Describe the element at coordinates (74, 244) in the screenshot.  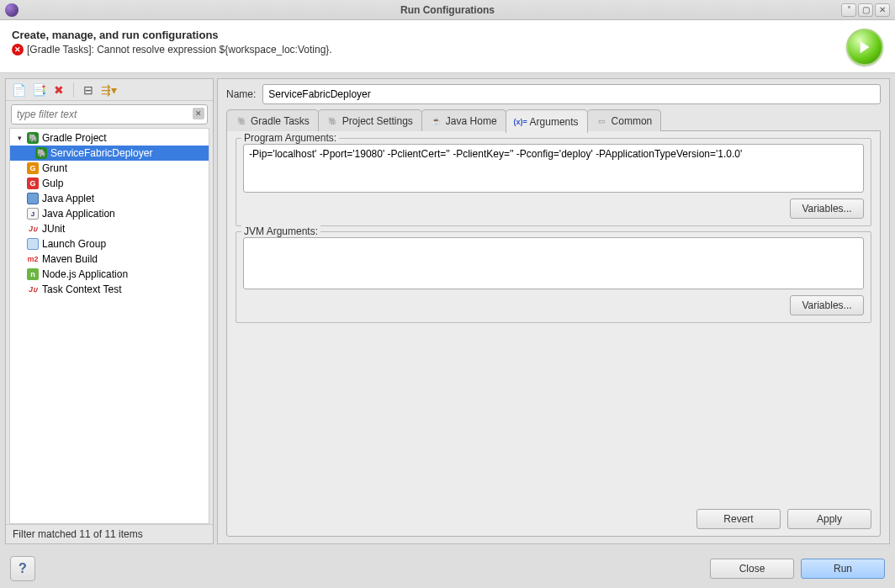
I see `tree-label: Launch Group` at that location.